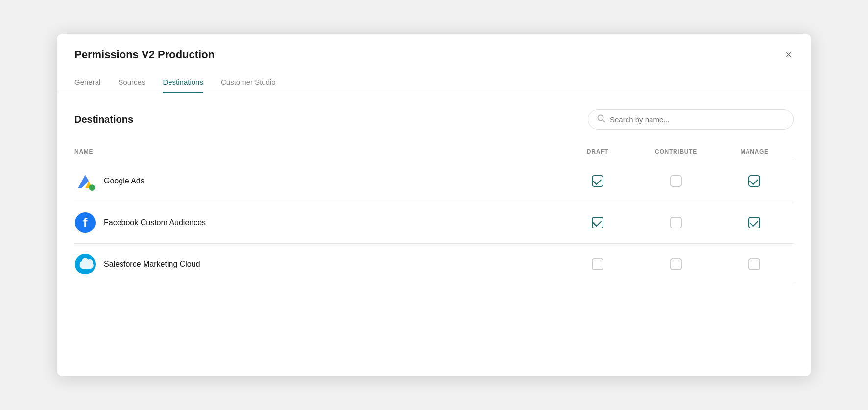 The width and height of the screenshot is (868, 410). What do you see at coordinates (754, 181) in the screenshot?
I see `manage-checkbox-google` at bounding box center [754, 181].